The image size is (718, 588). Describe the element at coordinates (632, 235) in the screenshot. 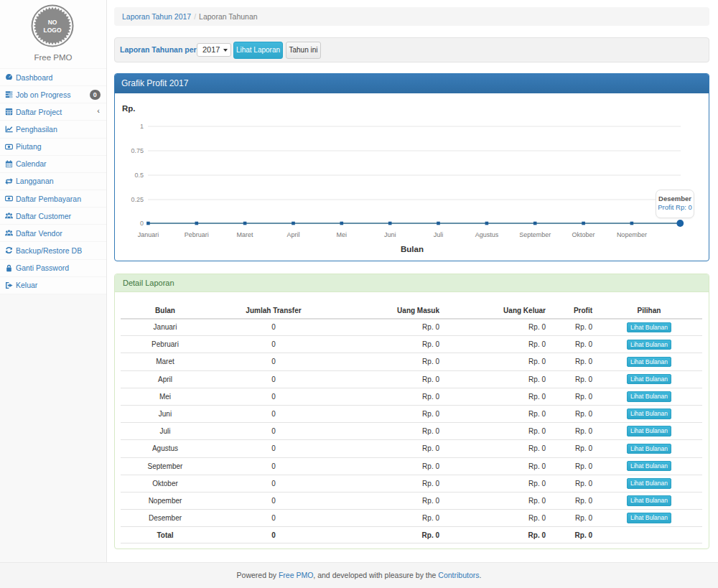

I see `svg-text: Nopember` at that location.